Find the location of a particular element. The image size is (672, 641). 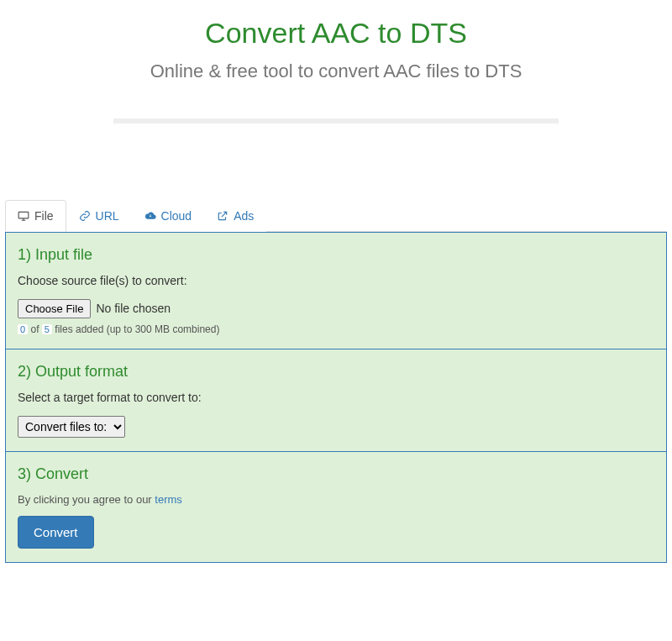

tab-ads-label: Ads is located at coordinates (244, 216).